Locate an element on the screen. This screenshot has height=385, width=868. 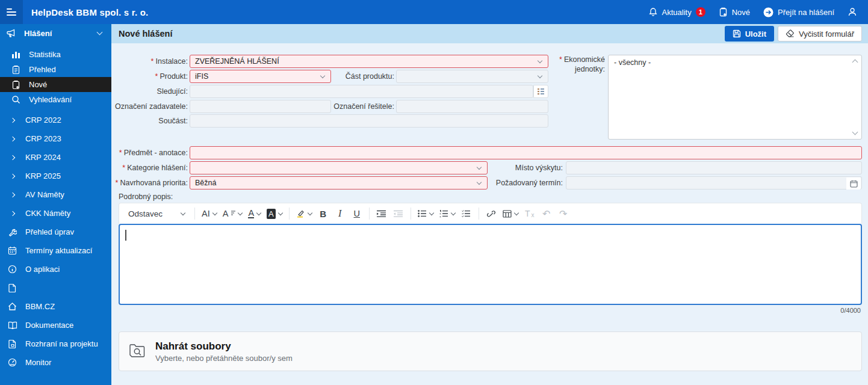
arrow-circle-icon is located at coordinates (768, 12).